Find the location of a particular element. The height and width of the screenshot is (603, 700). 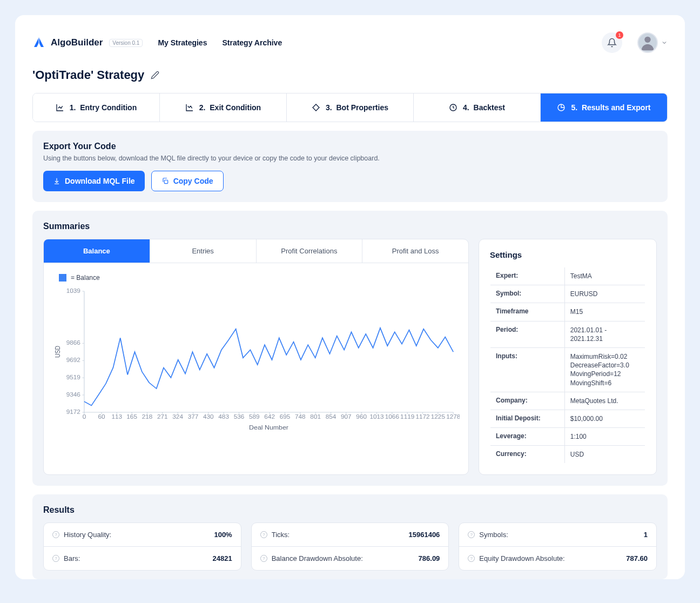

settings-value: M15 is located at coordinates (605, 312).